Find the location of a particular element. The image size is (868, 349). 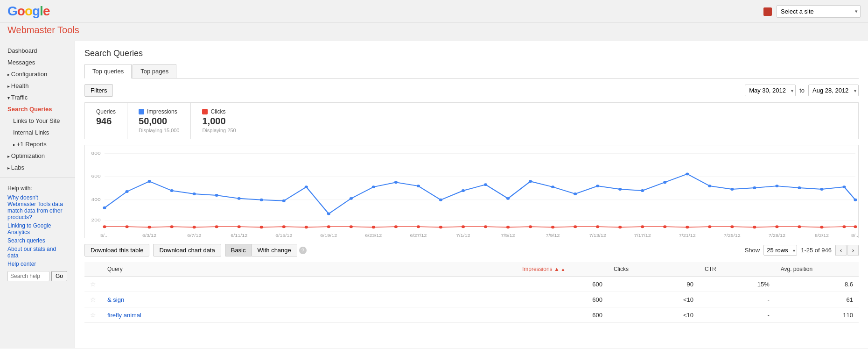

table-row: ☆ 600 90 15% 8.6 is located at coordinates (471, 284).